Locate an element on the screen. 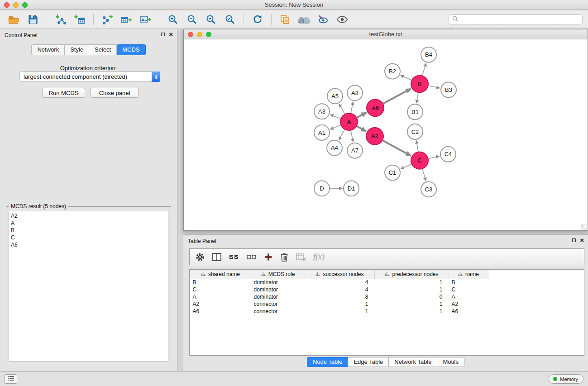  import-network-file-icon is located at coordinates (61, 19).